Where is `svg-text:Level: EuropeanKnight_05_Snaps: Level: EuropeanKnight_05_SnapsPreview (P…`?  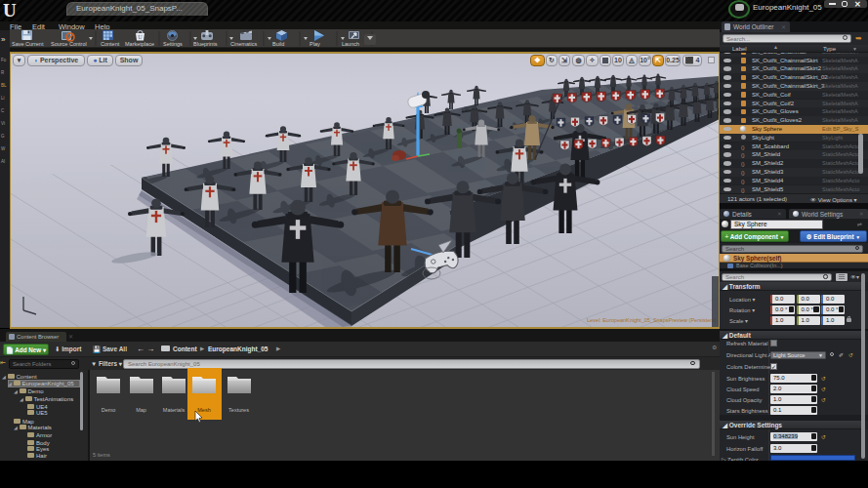
svg-text:Level: EuropeanKnight_05_Snaps: Level: EuropeanKnight_05_SnapsPreview (P… is located at coordinates (652, 320).